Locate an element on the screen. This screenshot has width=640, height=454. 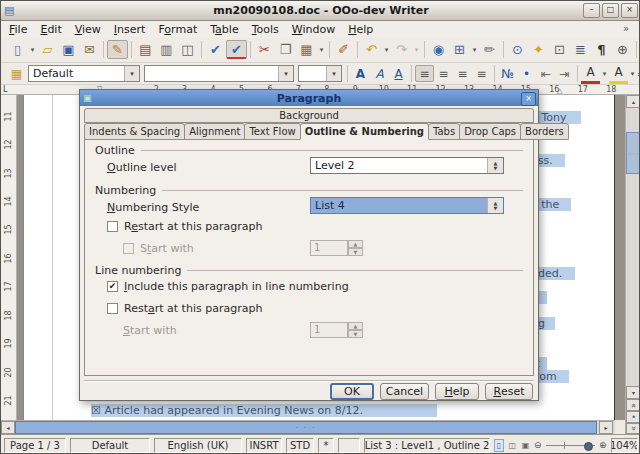
dialog-tab: Alignment is located at coordinates (214, 132).